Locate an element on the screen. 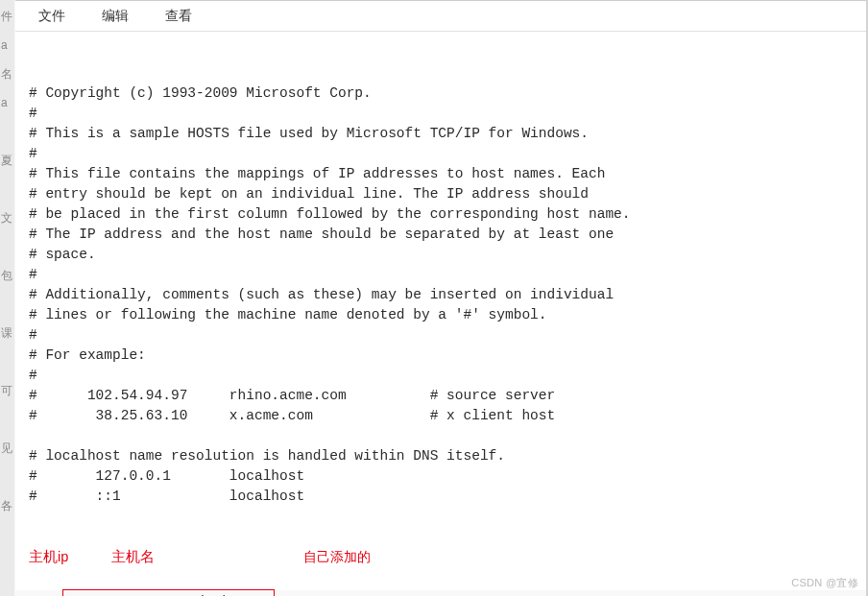 The image size is (868, 596). self-added-note: 自己添加的 is located at coordinates (337, 557).